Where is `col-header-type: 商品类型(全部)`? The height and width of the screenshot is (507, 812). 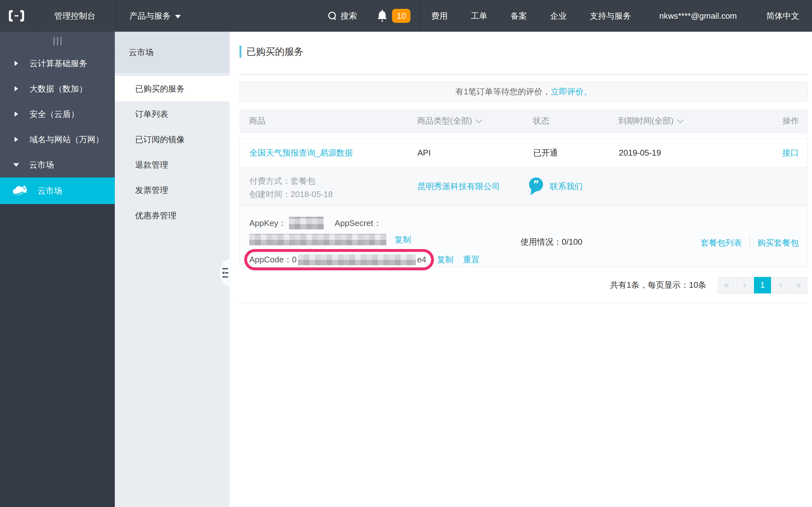
col-header-type: 商品类型(全部) is located at coordinates (469, 121).